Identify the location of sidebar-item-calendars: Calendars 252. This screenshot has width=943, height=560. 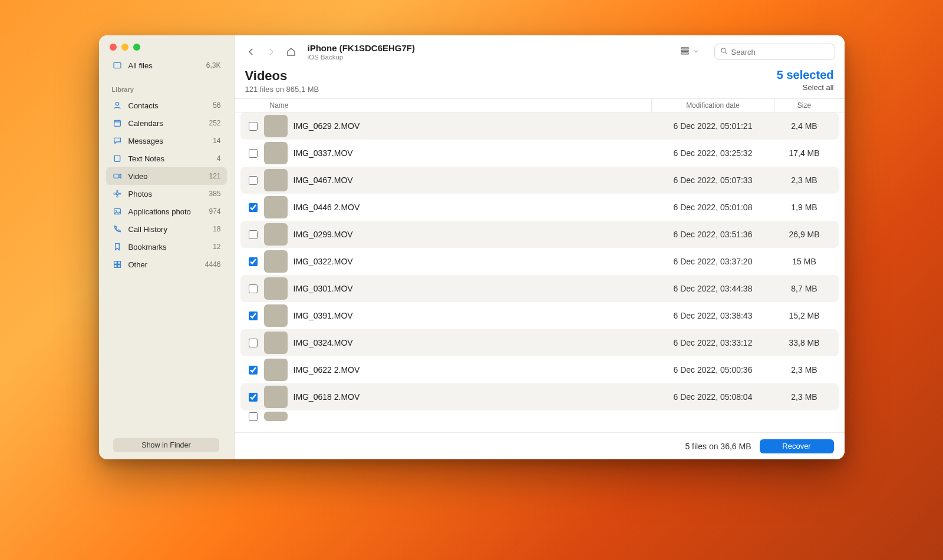
(166, 123).